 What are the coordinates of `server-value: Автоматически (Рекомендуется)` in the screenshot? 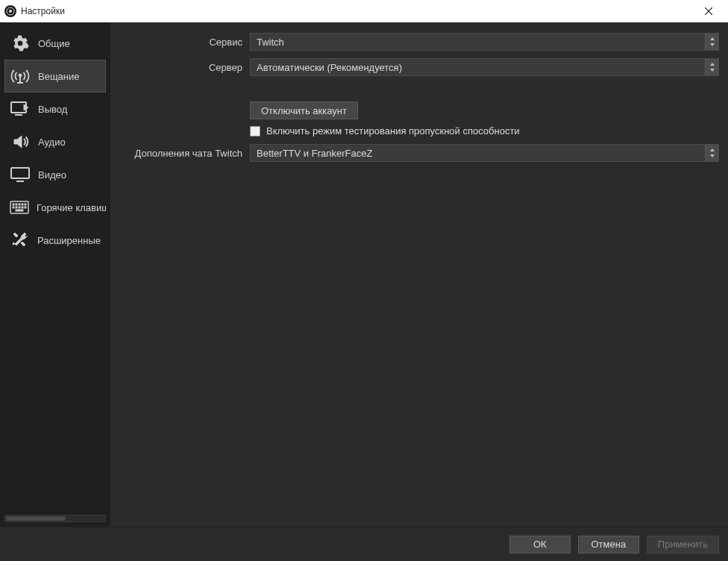 It's located at (477, 67).